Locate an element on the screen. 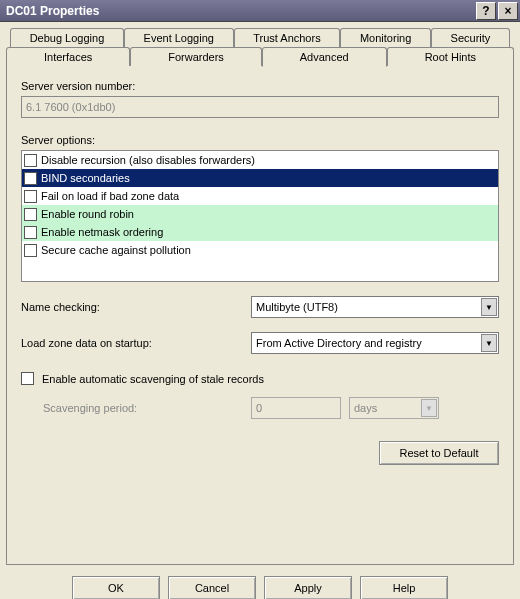  list-item: BIND secondaries is located at coordinates (260, 178).